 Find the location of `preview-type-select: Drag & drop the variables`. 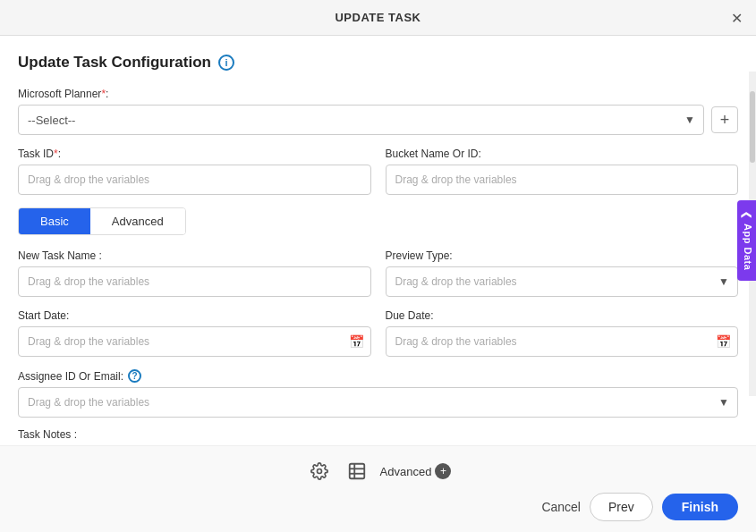

preview-type-select: Drag & drop the variables is located at coordinates (562, 282).